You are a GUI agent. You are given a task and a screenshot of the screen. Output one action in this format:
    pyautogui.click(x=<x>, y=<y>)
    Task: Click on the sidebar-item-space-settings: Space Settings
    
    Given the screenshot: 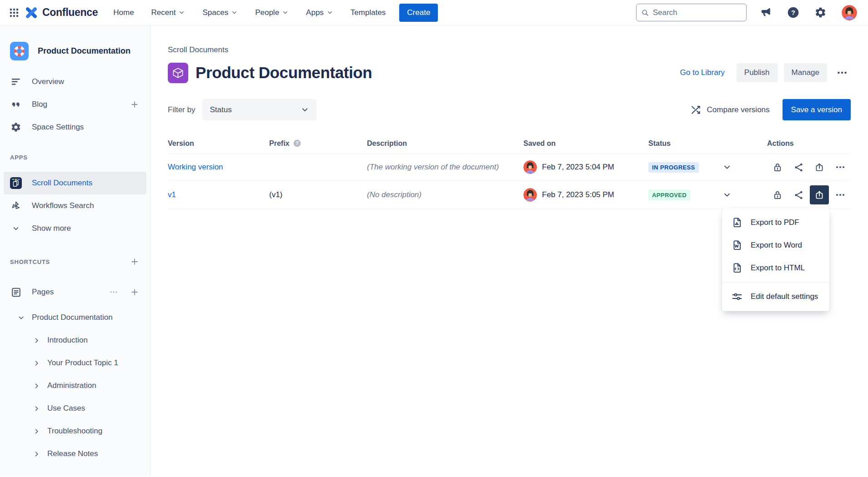 What is the action you would take?
    pyautogui.click(x=75, y=127)
    